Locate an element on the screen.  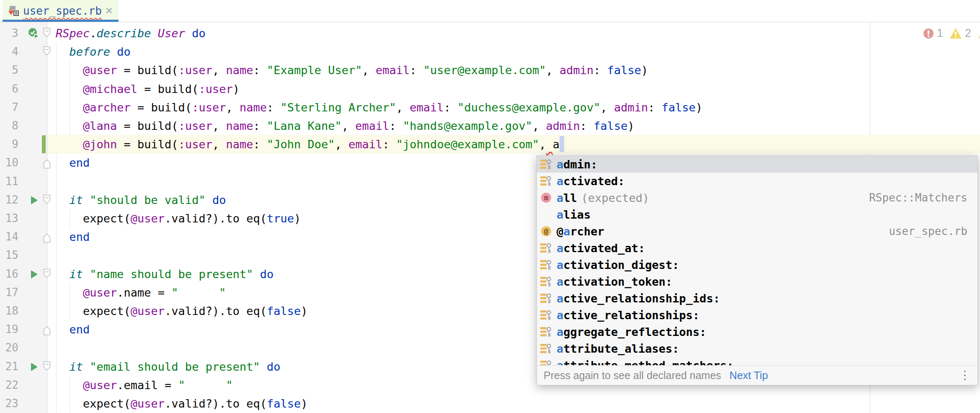
code-text: @user.email = " " is located at coordinates (144, 385).